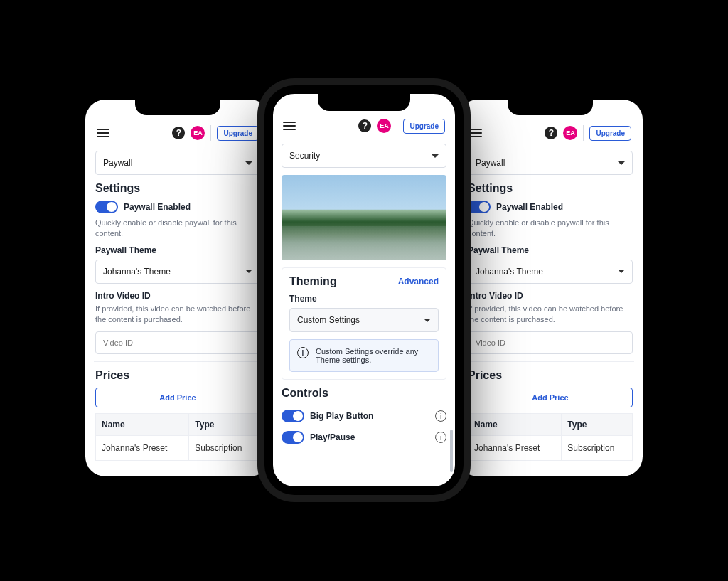  I want to click on section-selector: Security, so click(364, 156).